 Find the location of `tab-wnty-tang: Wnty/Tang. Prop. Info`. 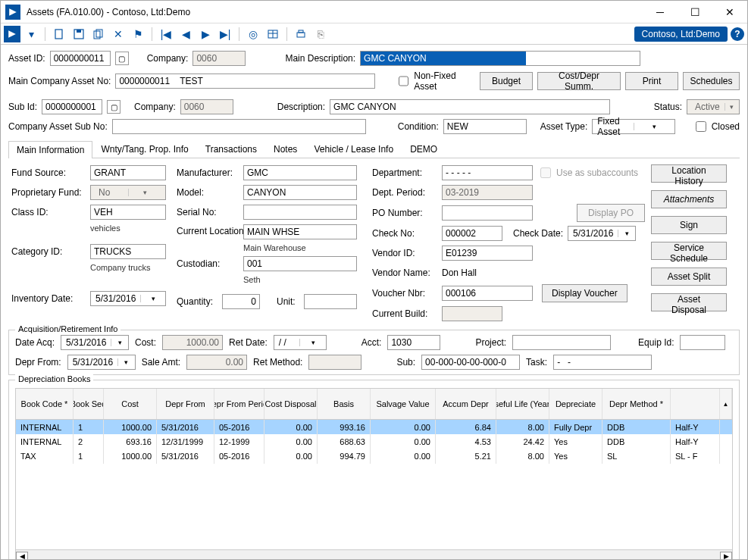

tab-wnty-tang: Wnty/Tang. Prop. Info is located at coordinates (144, 149).